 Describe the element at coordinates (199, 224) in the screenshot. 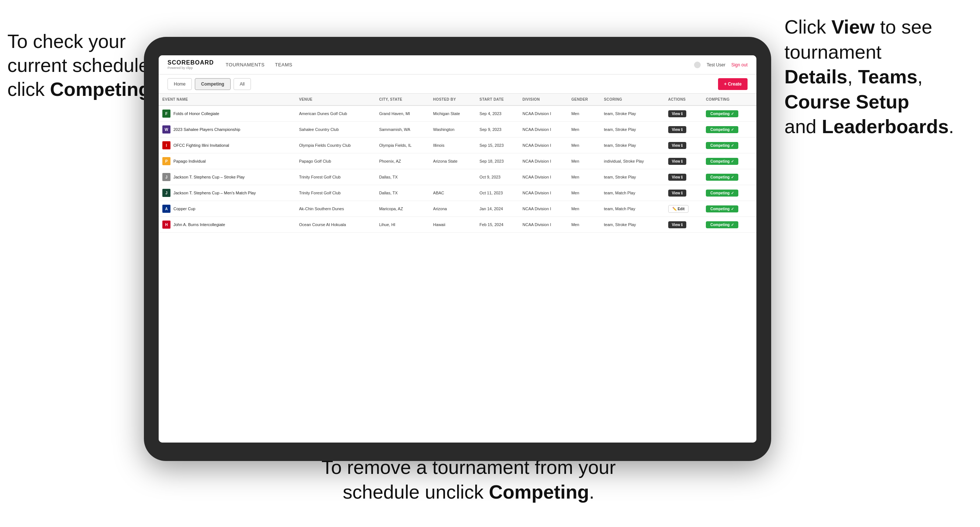

I see `event-name-text: John A. Burns Intercollegiate` at that location.